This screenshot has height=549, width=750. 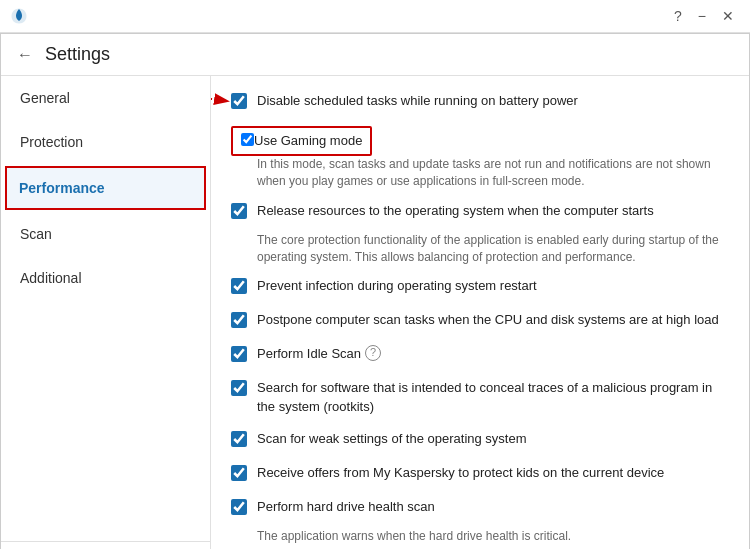 I want to click on setting-rootkits: Search for software that is intended to …, so click(x=480, y=397).